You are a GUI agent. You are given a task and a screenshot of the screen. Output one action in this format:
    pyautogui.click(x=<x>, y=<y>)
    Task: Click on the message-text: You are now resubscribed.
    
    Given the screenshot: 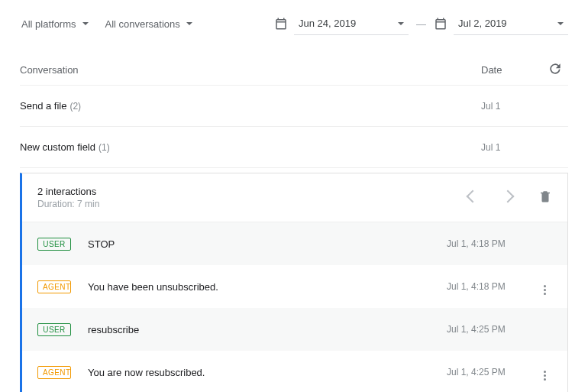 What is the action you would take?
    pyautogui.click(x=267, y=373)
    